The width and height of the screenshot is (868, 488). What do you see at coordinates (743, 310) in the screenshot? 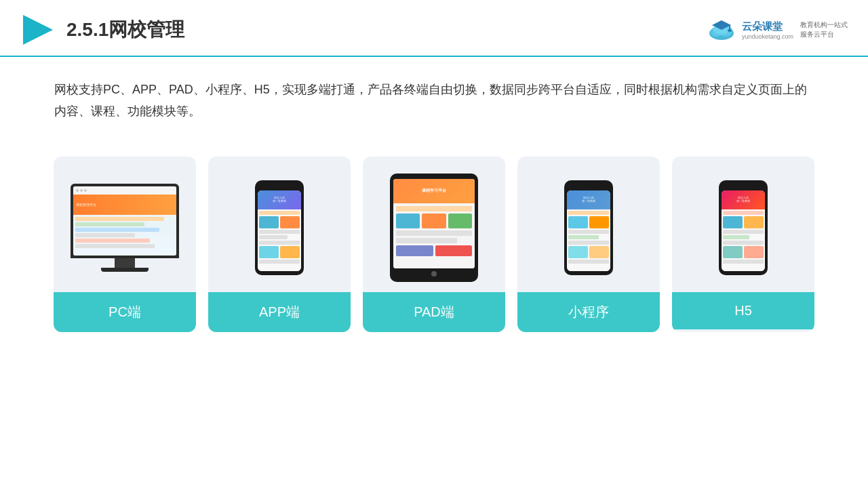
I see `card-h5-label: H5` at bounding box center [743, 310].